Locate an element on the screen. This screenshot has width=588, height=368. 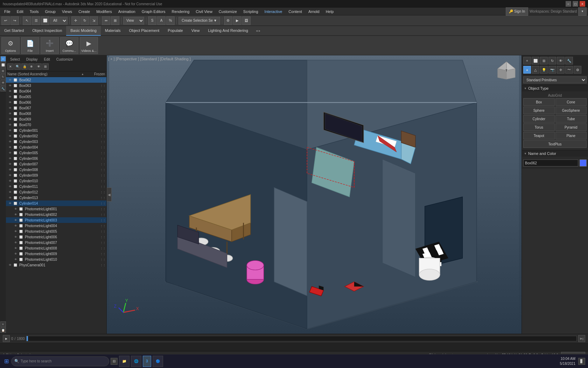
helpers-icon-btn: ✛ is located at coordinates (561, 70).